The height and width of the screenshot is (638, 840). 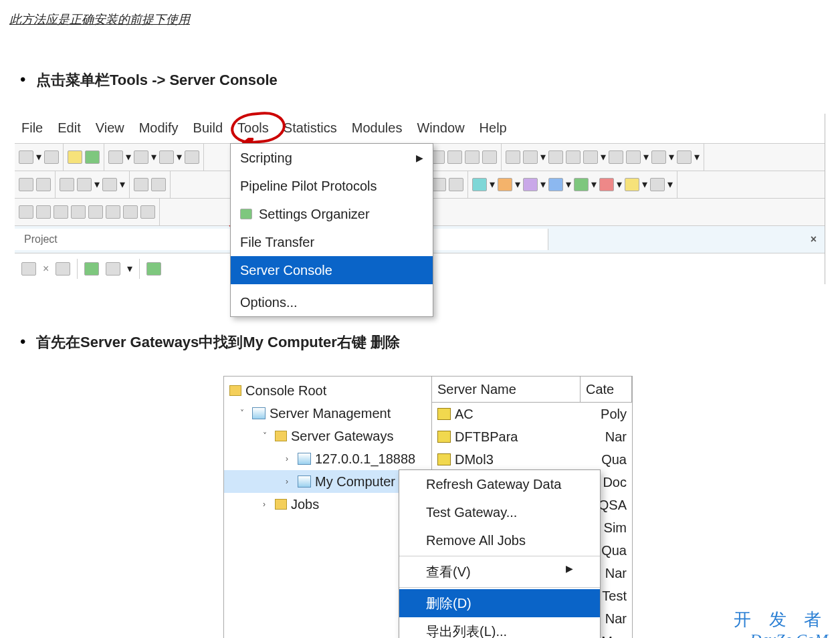 I want to click on pencil-icon, so click(x=513, y=157).